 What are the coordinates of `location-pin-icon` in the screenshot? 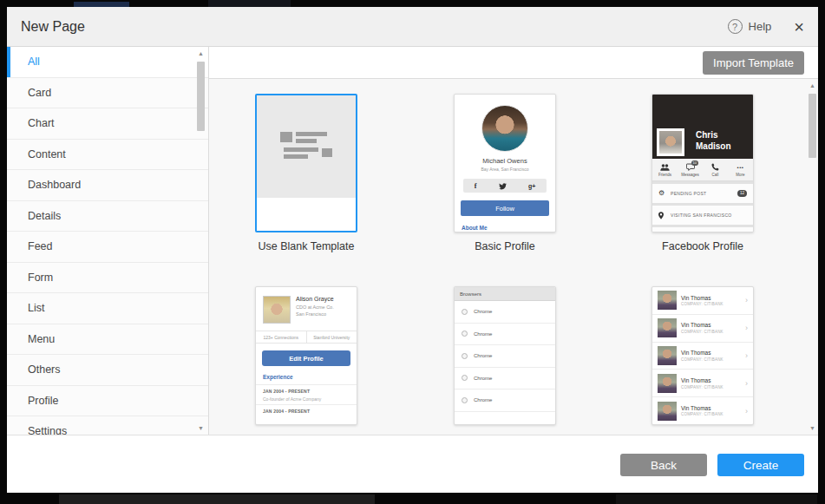 It's located at (663, 215).